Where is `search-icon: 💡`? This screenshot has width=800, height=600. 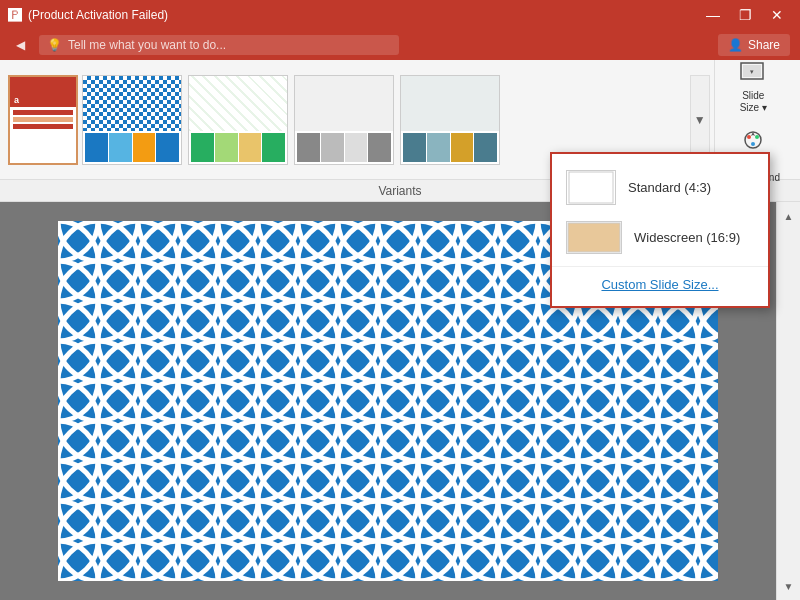
search-icon: 💡 is located at coordinates (54, 45).